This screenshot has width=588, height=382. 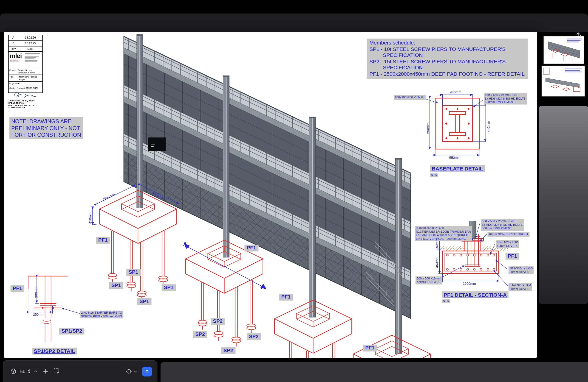 What do you see at coordinates (147, 372) in the screenshot?
I see `upload-button` at bounding box center [147, 372].